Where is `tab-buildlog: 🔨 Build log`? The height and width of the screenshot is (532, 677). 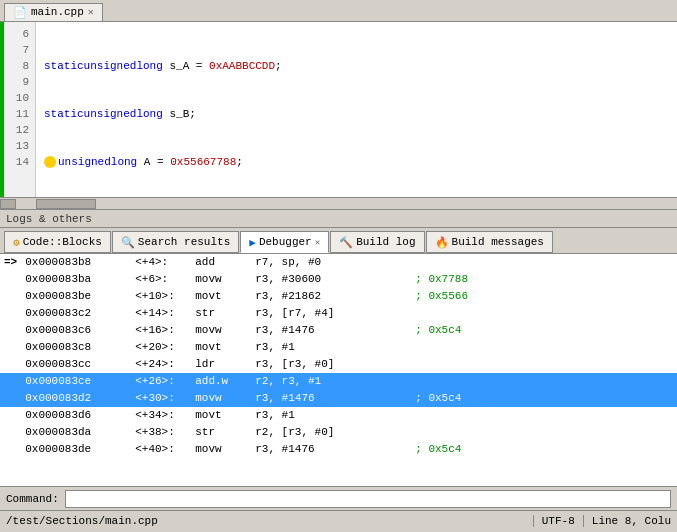
tab-buildlog: 🔨 Build log is located at coordinates (377, 242).